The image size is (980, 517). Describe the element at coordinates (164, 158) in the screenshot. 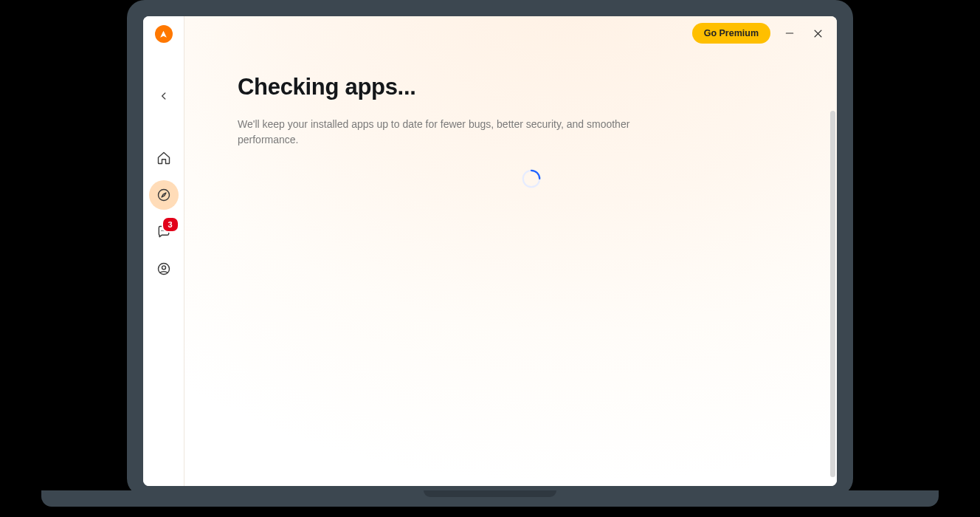

I see `sidebar-item-home` at that location.